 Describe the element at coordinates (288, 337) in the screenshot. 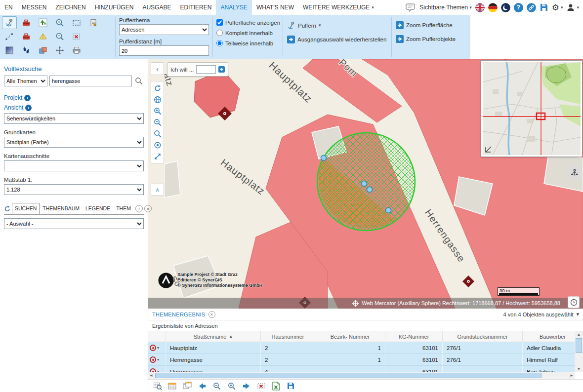

I see `column-hausnummer: Hausnummer` at that location.